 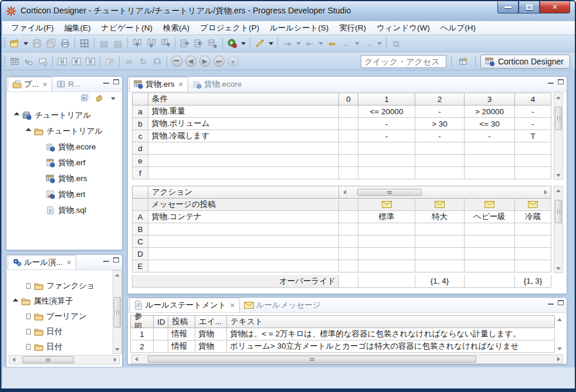 I want to click on action-cell: 標準, so click(x=387, y=217).